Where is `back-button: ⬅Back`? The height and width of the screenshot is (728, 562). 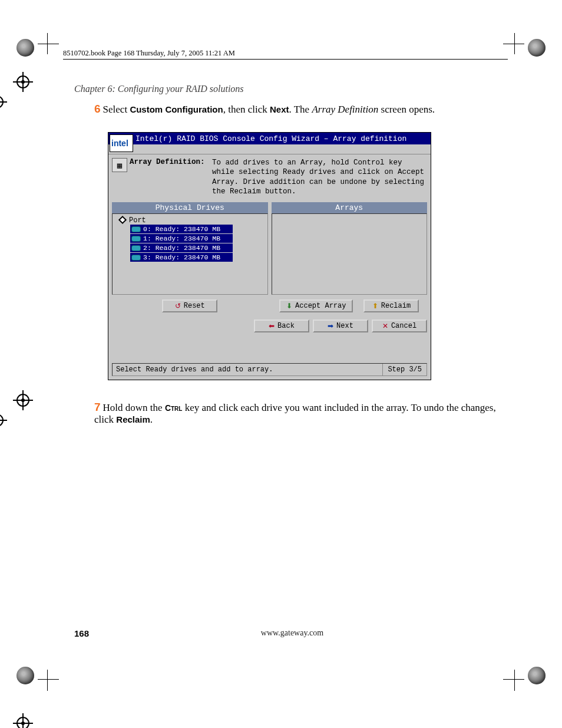
back-button: ⬅Back is located at coordinates (282, 326).